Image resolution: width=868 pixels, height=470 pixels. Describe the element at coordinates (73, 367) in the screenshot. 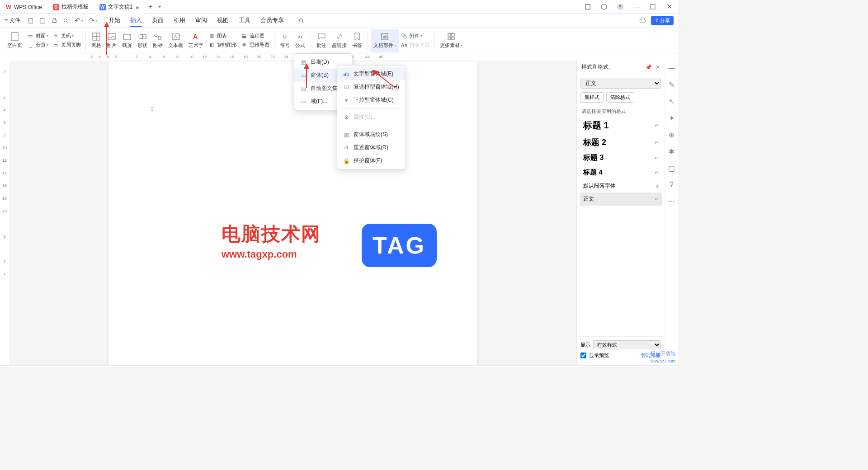

I see `spellcheck-status: 拼写检查: 打开` at that location.